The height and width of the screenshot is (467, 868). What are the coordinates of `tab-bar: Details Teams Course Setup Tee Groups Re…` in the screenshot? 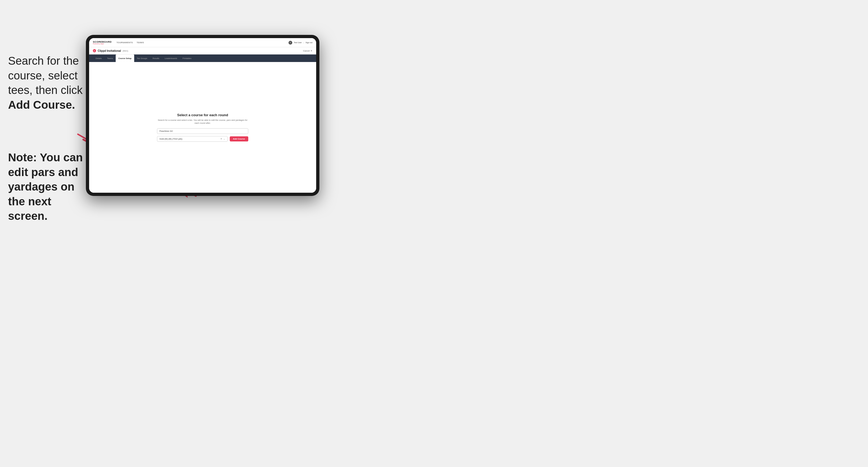 It's located at (203, 58).